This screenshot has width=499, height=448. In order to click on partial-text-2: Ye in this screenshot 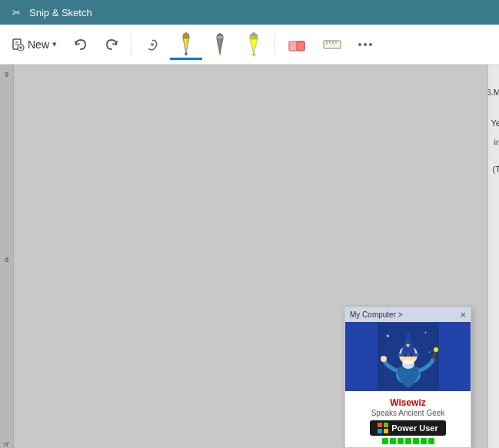, I will do `click(495, 123)`.